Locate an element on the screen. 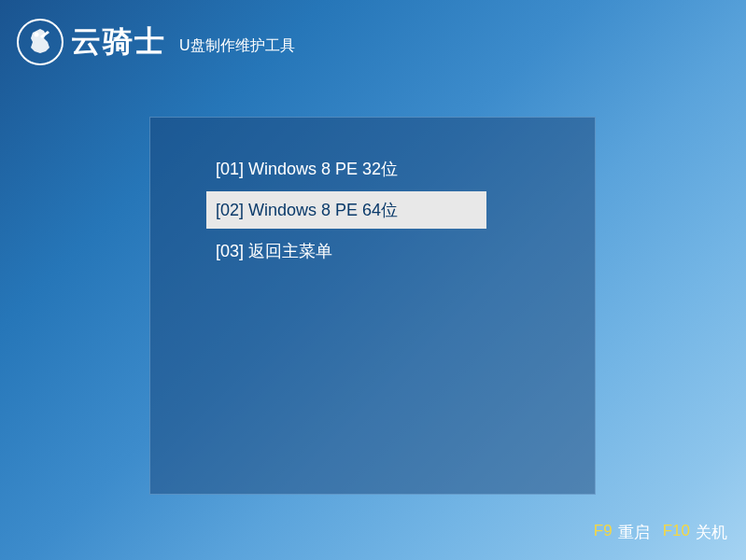  menu-item-win8pe-64: [02] Windows 8 PE 64位 is located at coordinates (346, 210).